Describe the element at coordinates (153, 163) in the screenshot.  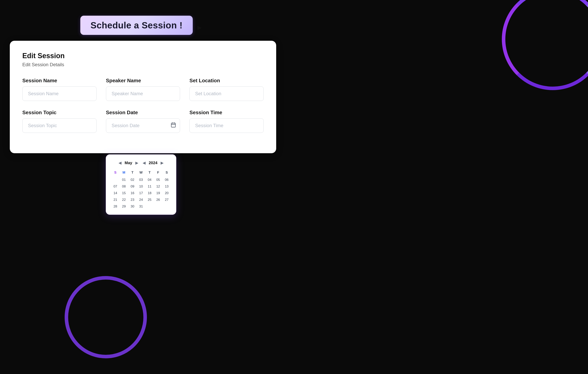
I see `calendar-year: 2024` at that location.